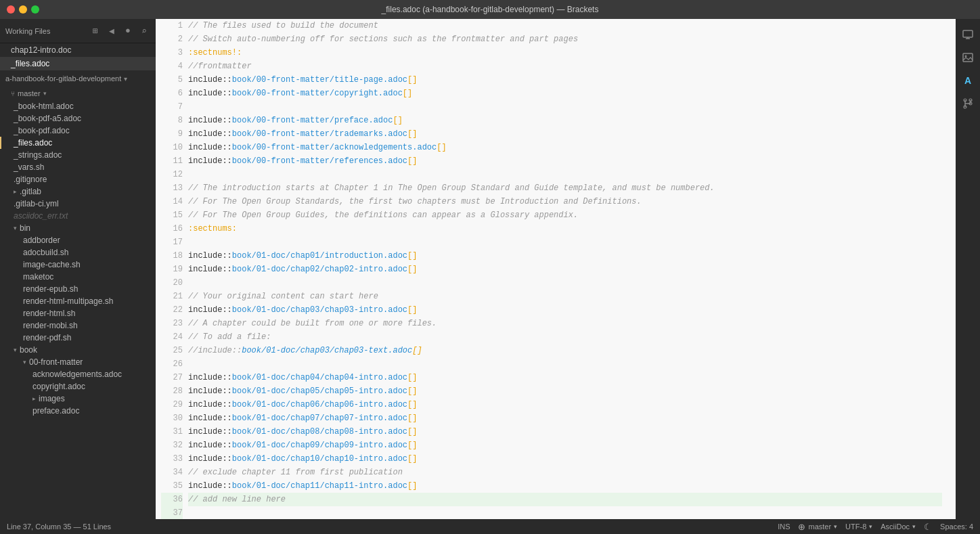 This screenshot has width=980, height=534. I want to click on sidebar-search-icon: ⌕, so click(144, 31).